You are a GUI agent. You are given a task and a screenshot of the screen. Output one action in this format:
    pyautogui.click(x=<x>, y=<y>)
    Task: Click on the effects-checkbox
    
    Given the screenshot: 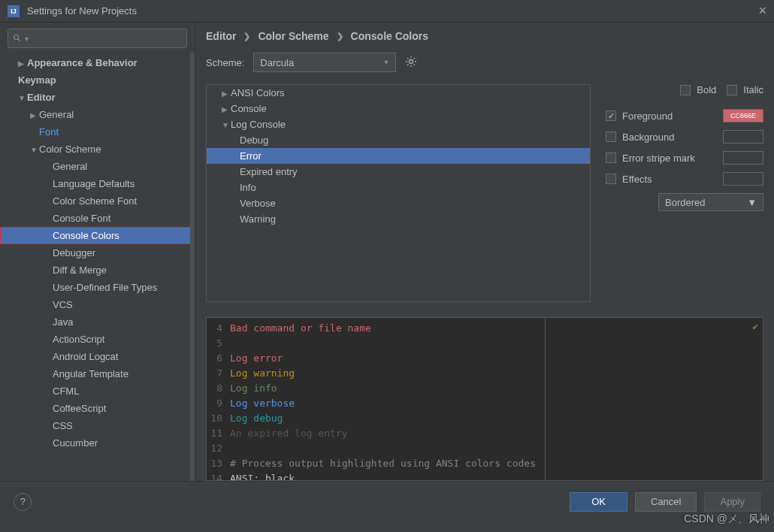 What is the action you would take?
    pyautogui.click(x=611, y=179)
    